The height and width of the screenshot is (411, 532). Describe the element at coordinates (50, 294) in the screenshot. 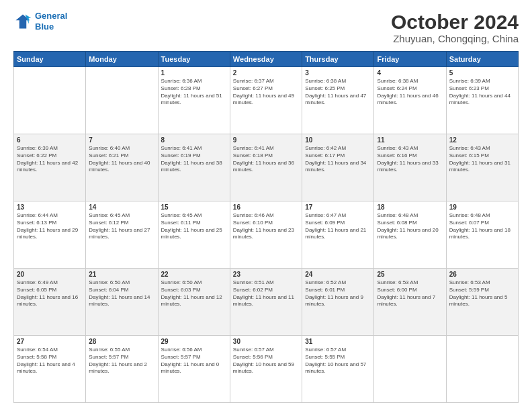

I see `cell-content: Sunrise: 6:49 AMSunset: 6:05 PMDaylight:…` at that location.